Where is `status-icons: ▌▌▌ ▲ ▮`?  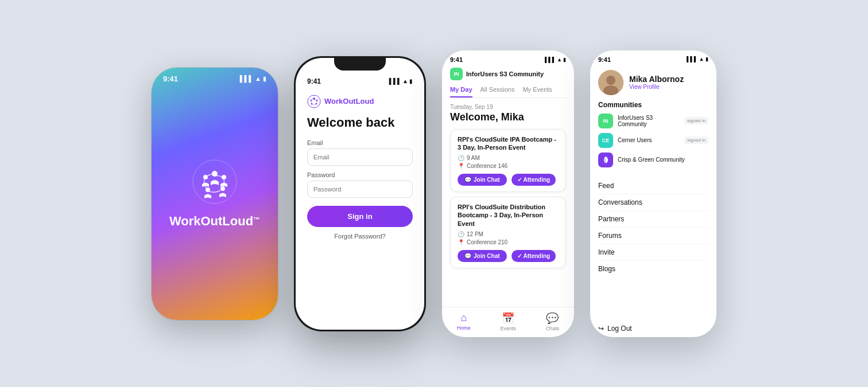 status-icons: ▌▌▌ ▲ ▮ is located at coordinates (253, 79).